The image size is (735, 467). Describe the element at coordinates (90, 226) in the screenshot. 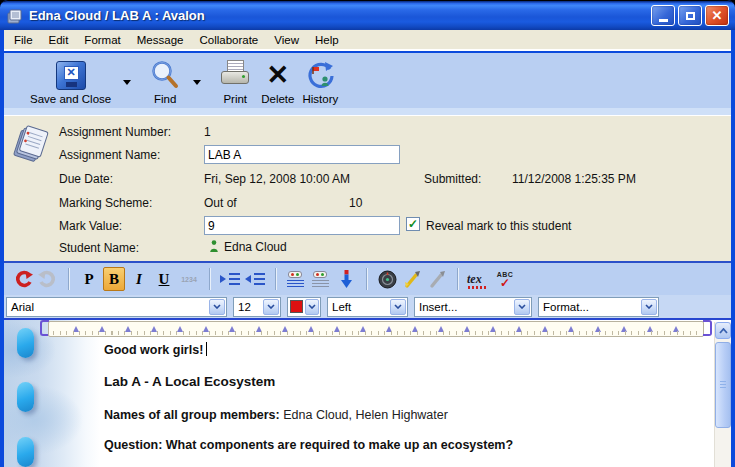

I see `mark-value-label: Mark Value:` at that location.